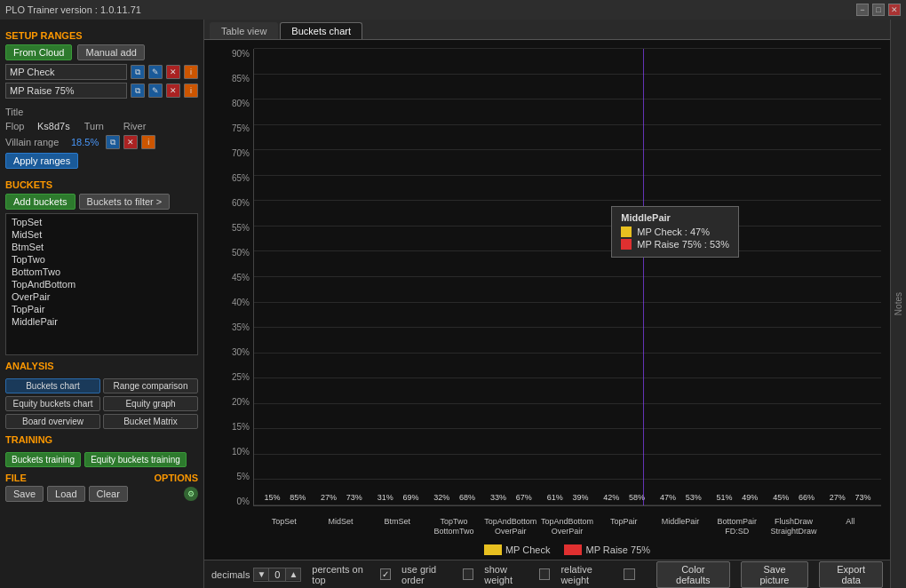 This screenshot has height=588, width=906. What do you see at coordinates (385, 574) in the screenshot?
I see `percents-checkbox: ✓` at bounding box center [385, 574].